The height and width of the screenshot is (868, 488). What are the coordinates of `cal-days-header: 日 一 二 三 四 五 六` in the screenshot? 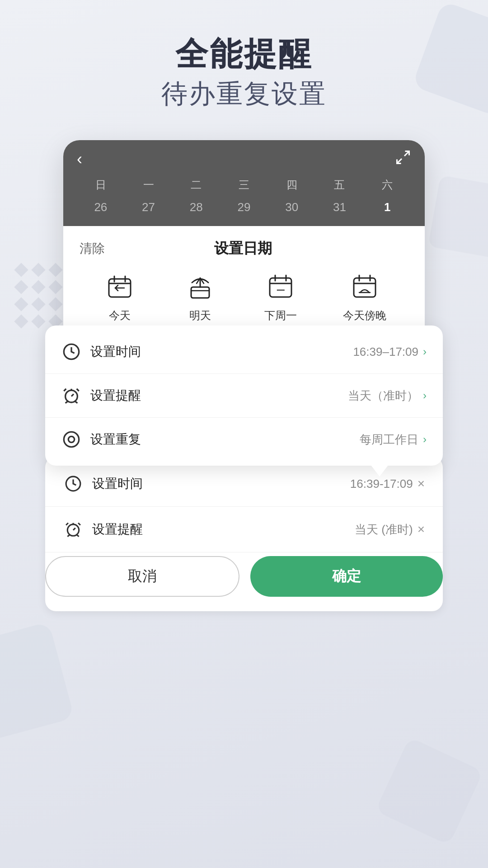 It's located at (244, 185).